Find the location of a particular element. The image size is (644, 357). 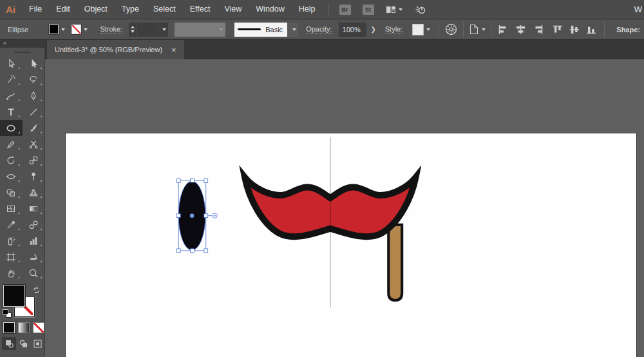

close-icon: × is located at coordinates (174, 50).